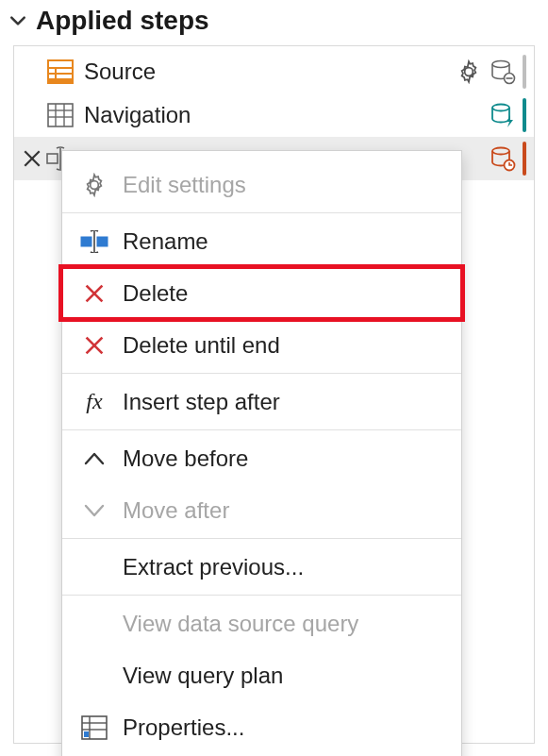 The image size is (548, 756). Describe the element at coordinates (262, 293) in the screenshot. I see `menu-item-delete: Delete` at that location.